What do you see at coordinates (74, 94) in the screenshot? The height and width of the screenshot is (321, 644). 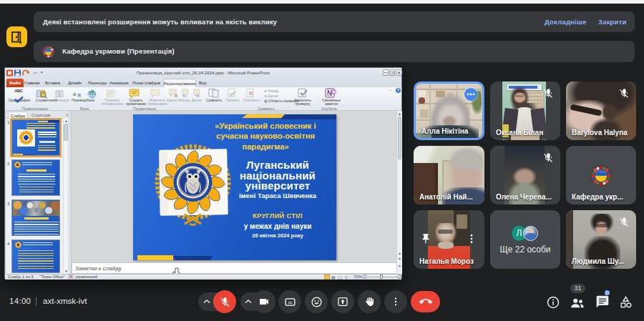 I see `svg-text: a` at bounding box center [74, 94].